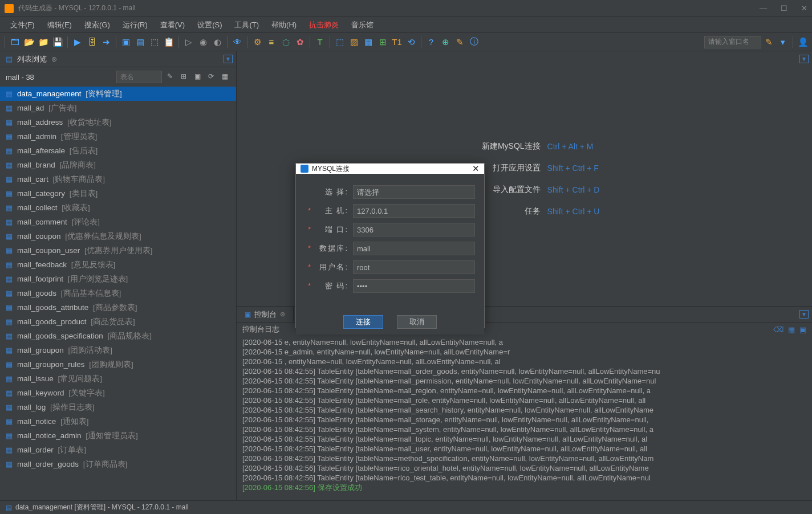  I want to click on tag-icon: T1, so click(397, 42).